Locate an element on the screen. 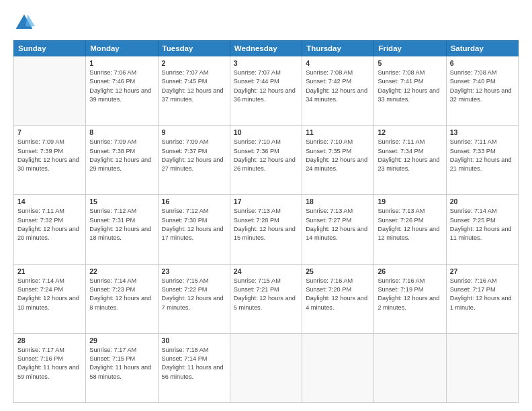 This screenshot has height=411, width=532. day-number: 21 is located at coordinates (50, 271).